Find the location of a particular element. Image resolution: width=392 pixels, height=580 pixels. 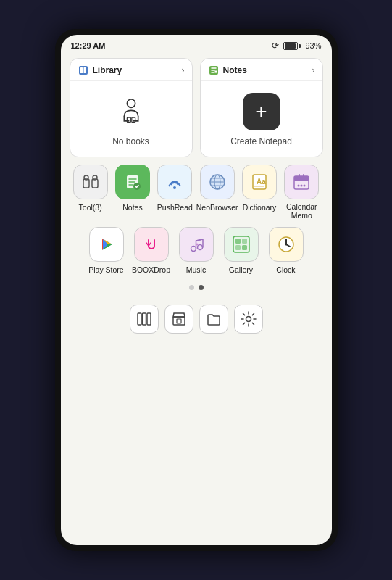

library-widget: Library › is located at coordinates (131, 107).